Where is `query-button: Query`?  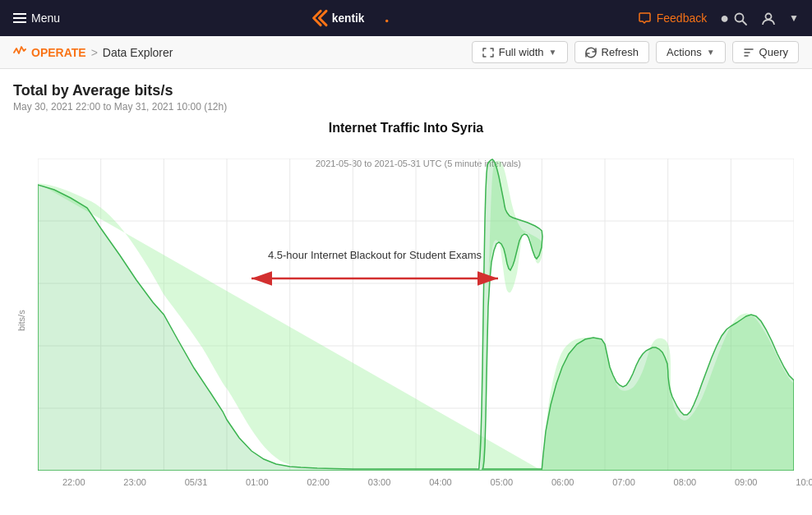
query-button: Query is located at coordinates (766, 53).